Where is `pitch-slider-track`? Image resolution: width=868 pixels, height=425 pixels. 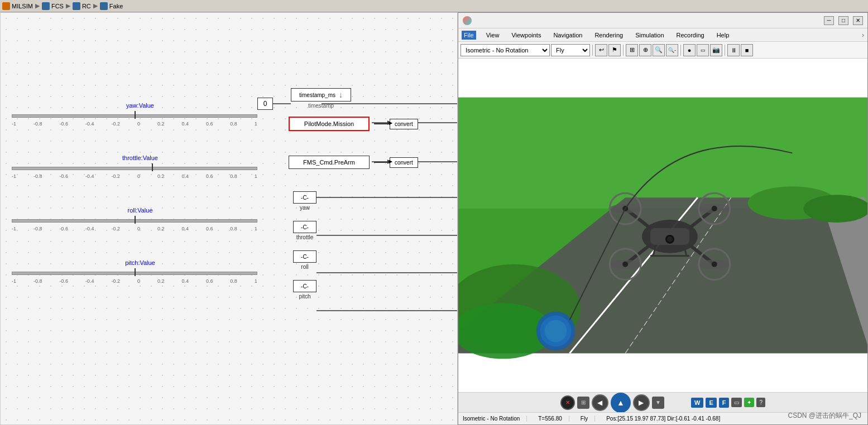 pitch-slider-track is located at coordinates (135, 273).